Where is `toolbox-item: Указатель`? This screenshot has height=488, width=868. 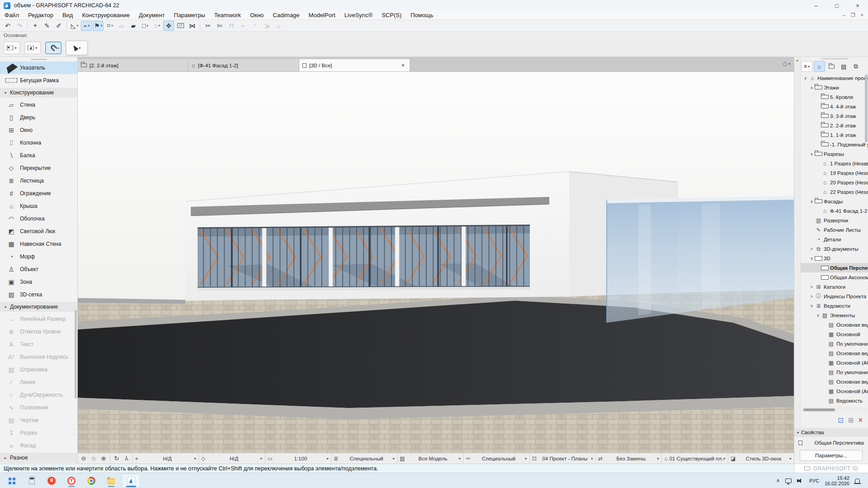
toolbox-item: Указатель is located at coordinates (39, 68).